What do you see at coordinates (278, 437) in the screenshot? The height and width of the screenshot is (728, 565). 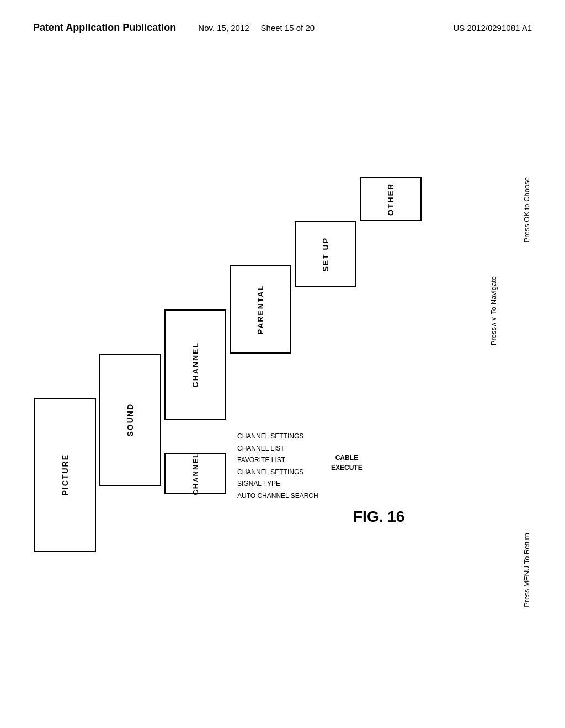 I see `submenu-item-1: CHANNEL SETTINGS` at bounding box center [278, 437].